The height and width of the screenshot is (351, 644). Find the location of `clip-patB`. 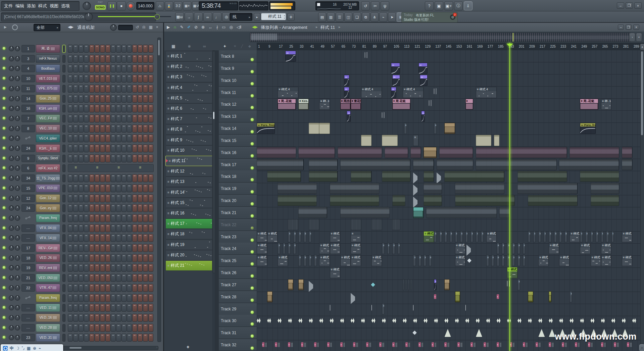

clip-patB is located at coordinates (366, 140).